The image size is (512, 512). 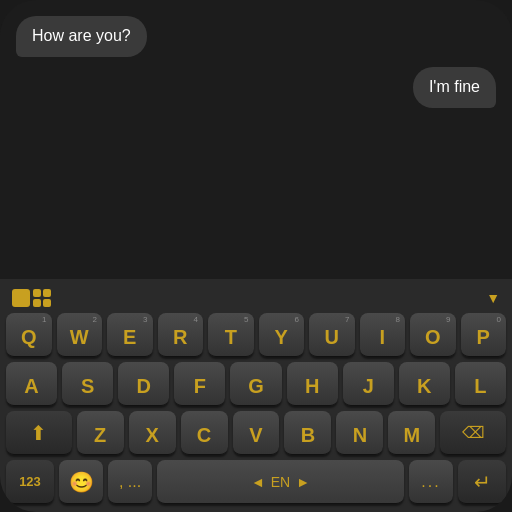 What do you see at coordinates (32, 298) in the screenshot?
I see `grid-icon-container` at bounding box center [32, 298].